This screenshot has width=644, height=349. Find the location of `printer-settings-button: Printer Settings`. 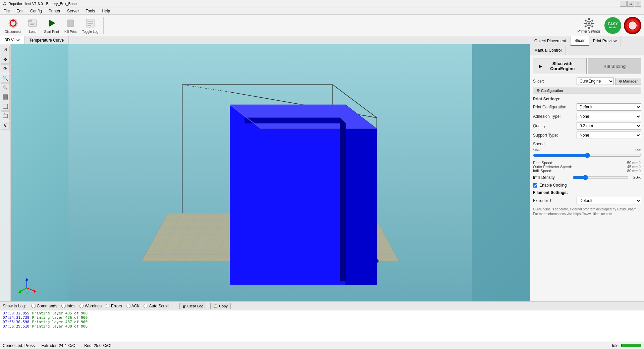

printer-settings-button: Printer Settings is located at coordinates (589, 26).